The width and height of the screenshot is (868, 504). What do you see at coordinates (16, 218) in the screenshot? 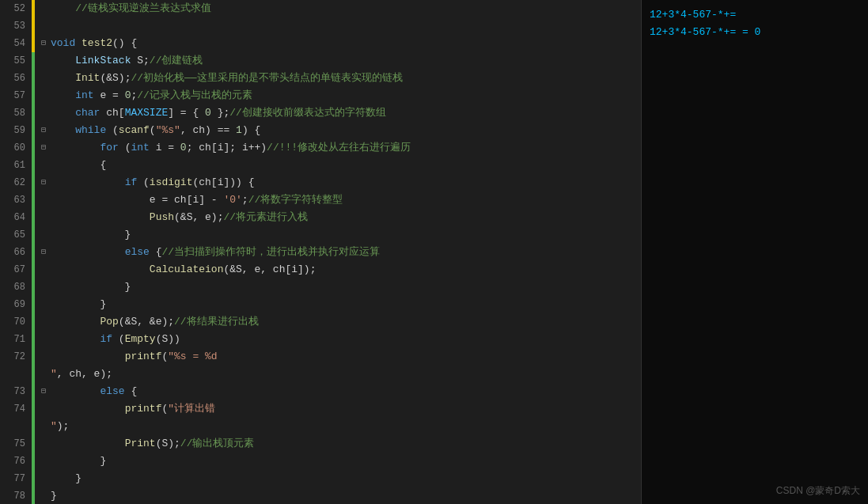
I see `line-number: 64` at bounding box center [16, 218].